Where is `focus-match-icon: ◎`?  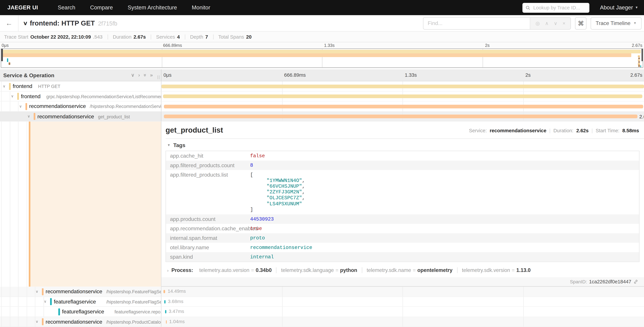
focus-match-icon: ◎ is located at coordinates (538, 23).